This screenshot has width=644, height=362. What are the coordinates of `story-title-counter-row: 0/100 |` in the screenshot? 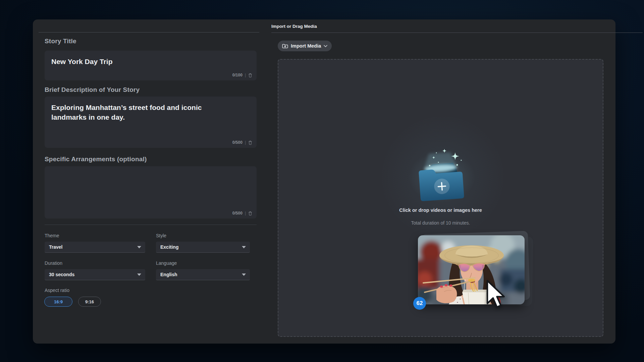 It's located at (242, 75).